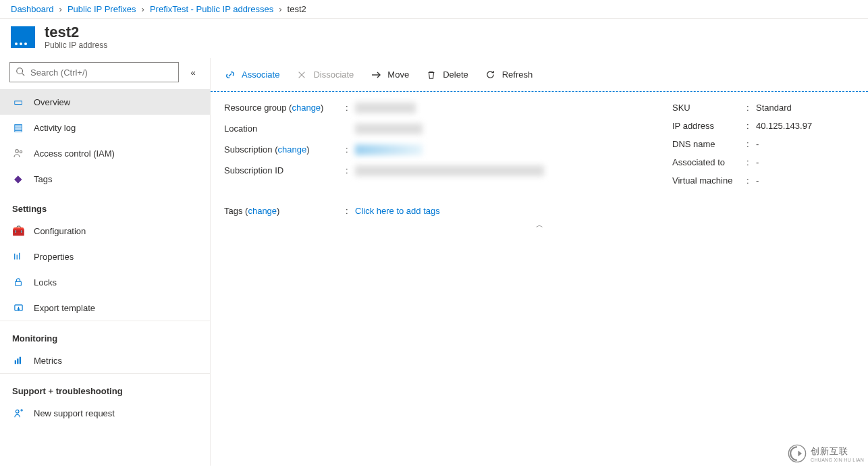 Image resolution: width=868 pixels, height=467 pixels. I want to click on sidebar-item-label: Overview, so click(52, 103).